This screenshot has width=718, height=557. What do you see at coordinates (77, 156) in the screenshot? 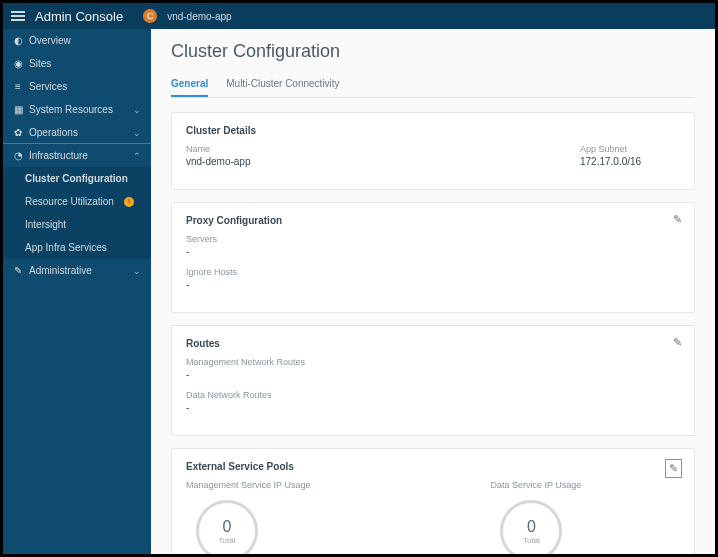
I see `sidebar-item-infrastructure: ◔ Infrastructure ⌃` at bounding box center [77, 156].